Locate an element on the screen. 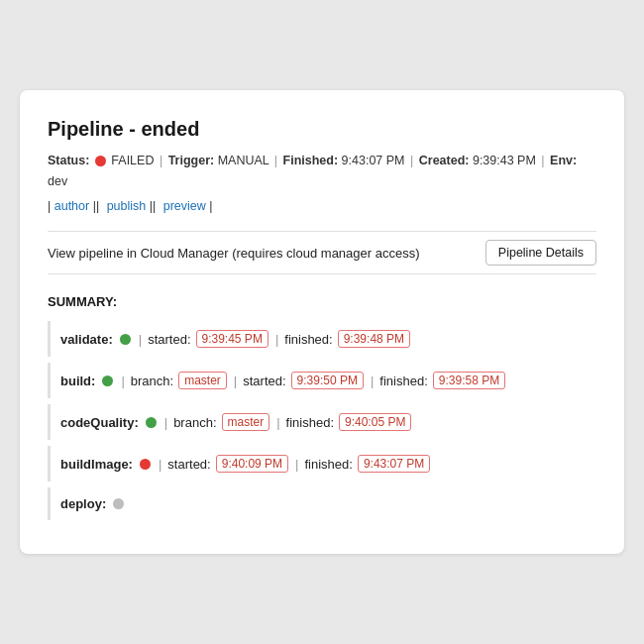  buildimage-started-value: 9:40:09 PM is located at coordinates (252, 464).